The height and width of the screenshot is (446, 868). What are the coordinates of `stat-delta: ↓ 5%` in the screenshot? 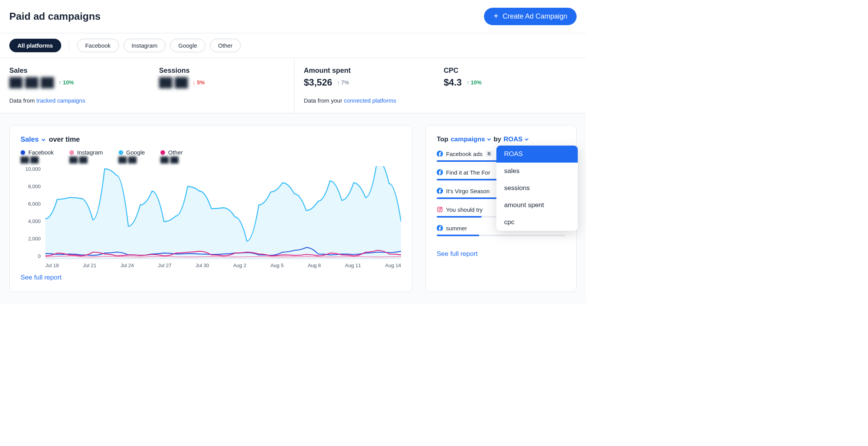 It's located at (198, 82).